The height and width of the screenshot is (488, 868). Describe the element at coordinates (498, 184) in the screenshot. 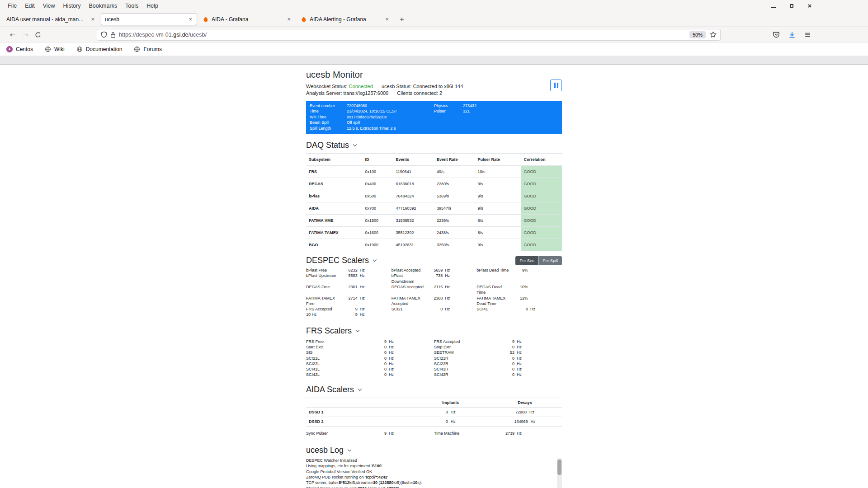

I see `table-cell: 9/s` at that location.